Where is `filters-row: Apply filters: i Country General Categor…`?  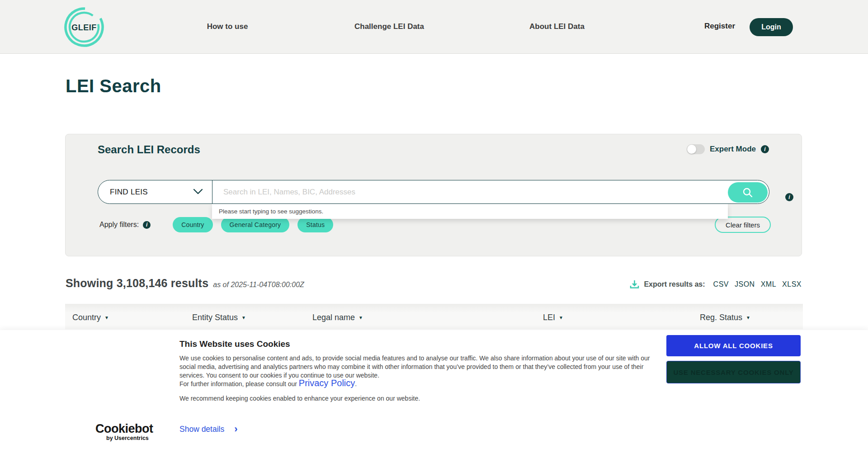
filters-row: Apply filters: i Country General Categor… is located at coordinates (216, 225).